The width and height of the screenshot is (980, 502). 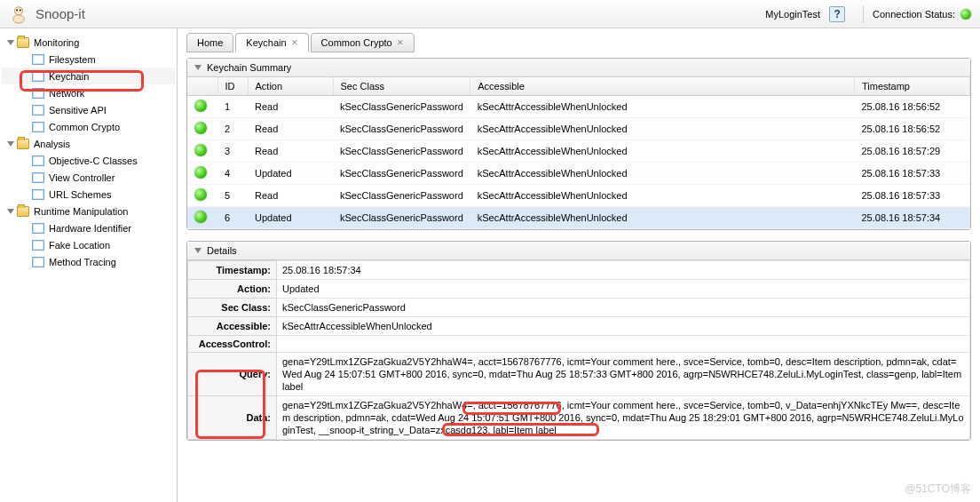 What do you see at coordinates (579, 327) in the screenshot?
I see `detail-row: Accessible:kSecAttrAccessibleWhenUnlocke…` at bounding box center [579, 327].